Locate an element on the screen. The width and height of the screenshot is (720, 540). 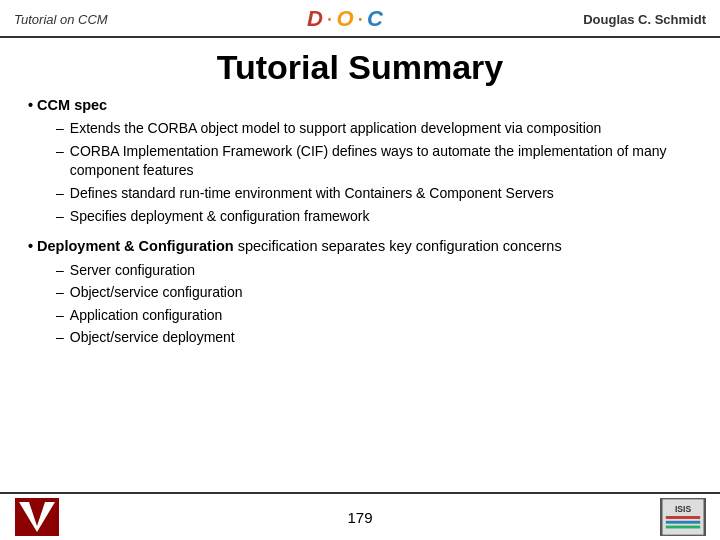
logo-d: D is located at coordinates (316, 19).